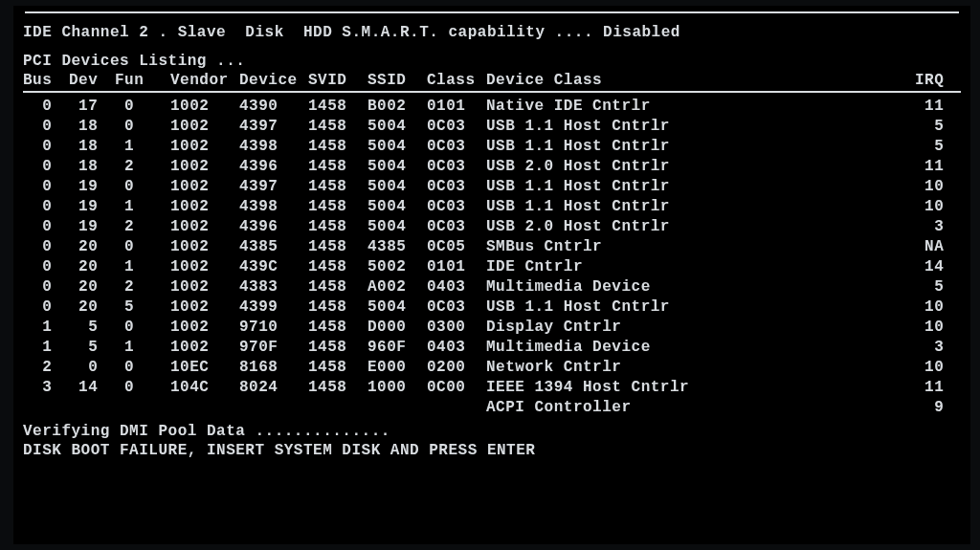 The height and width of the screenshot is (550, 980). What do you see at coordinates (492, 287) in the screenshot?
I see `table-row: 0 20 2100243831458A0020403Multimedia Dev…` at bounding box center [492, 287].